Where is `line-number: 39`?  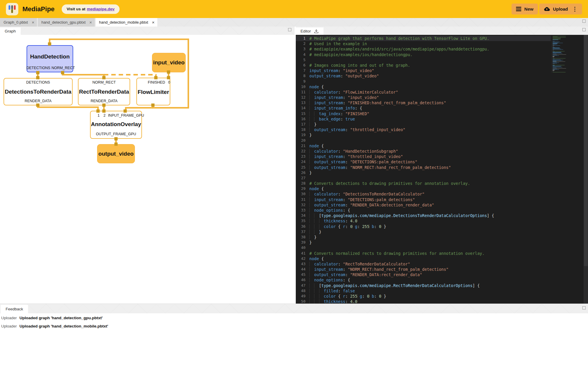
line-number: 39 is located at coordinates (303, 242).